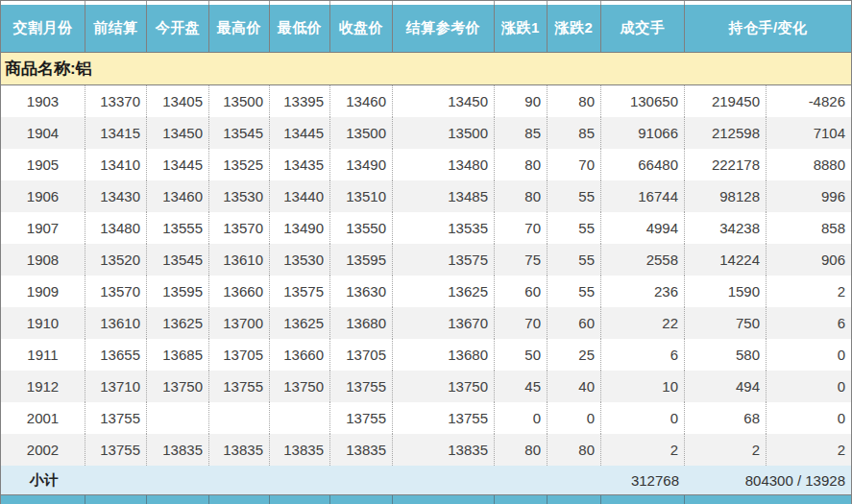 The image size is (852, 504). What do you see at coordinates (521, 102) in the screenshot?
I see `cell-change1: 90` at bounding box center [521, 102].